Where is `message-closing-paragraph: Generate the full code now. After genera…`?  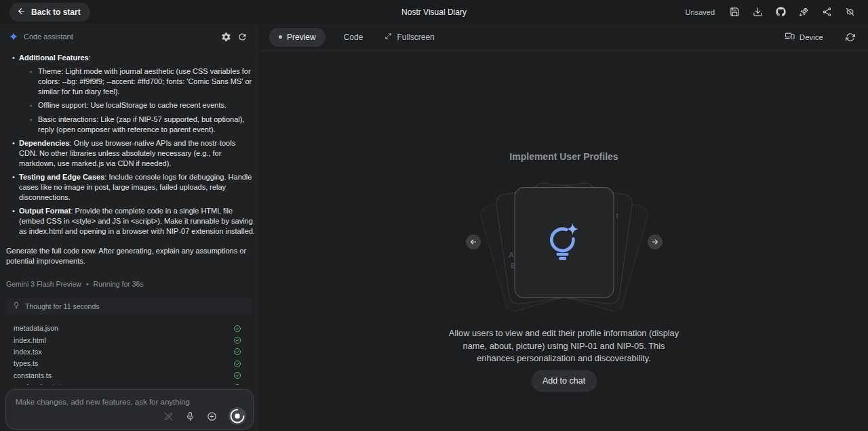 message-closing-paragraph: Generate the full code now. After genera… is located at coordinates (130, 256).